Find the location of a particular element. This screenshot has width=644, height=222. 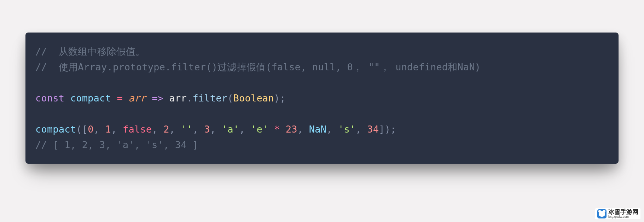

comment-text: // 使用Array.prototype.filter()过滤掉假值(false… is located at coordinates (258, 67).